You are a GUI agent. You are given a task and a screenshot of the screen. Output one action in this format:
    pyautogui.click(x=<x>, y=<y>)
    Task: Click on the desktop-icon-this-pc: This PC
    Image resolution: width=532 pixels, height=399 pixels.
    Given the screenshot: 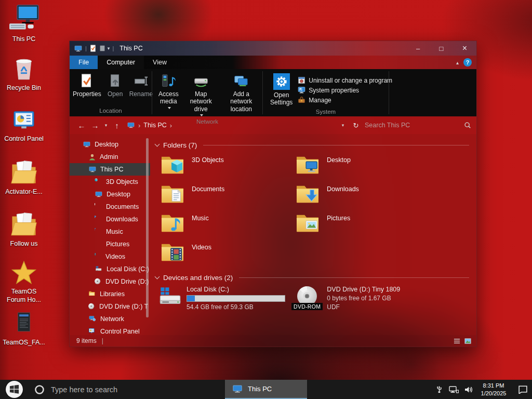 What is the action you would take?
    pyautogui.click(x=24, y=24)
    